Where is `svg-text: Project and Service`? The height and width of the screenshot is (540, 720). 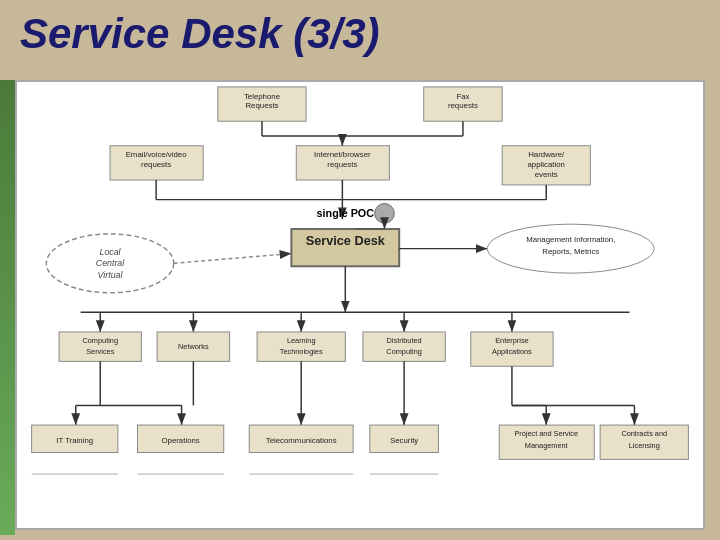 svg-text: Project and Service is located at coordinates (546, 434).